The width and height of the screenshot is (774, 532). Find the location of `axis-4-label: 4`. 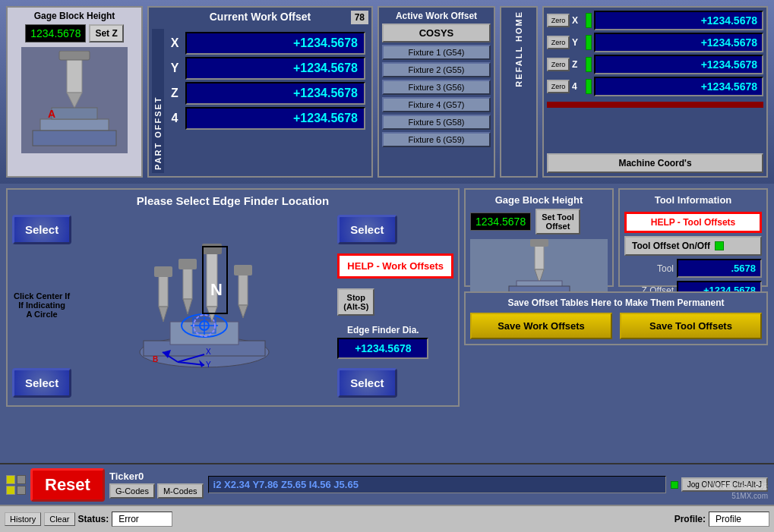

axis-4-label: 4 is located at coordinates (577, 87).